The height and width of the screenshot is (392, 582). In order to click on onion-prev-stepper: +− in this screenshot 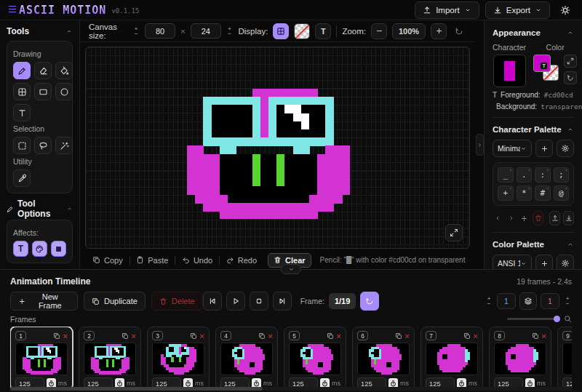, I will do `click(489, 301)`.